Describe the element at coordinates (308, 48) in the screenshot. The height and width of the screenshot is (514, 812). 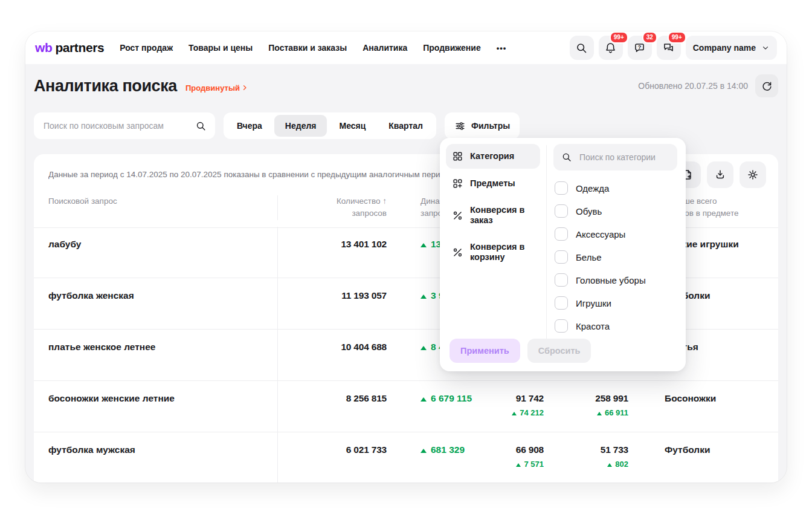
I see `nav-item-supplies-orders: Поставки и заказы` at that location.